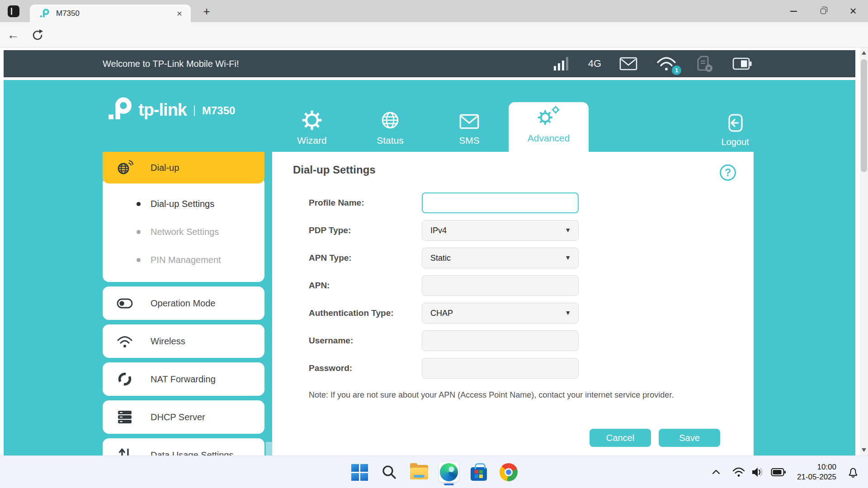  I want to click on notification-bell-icon, so click(853, 472).